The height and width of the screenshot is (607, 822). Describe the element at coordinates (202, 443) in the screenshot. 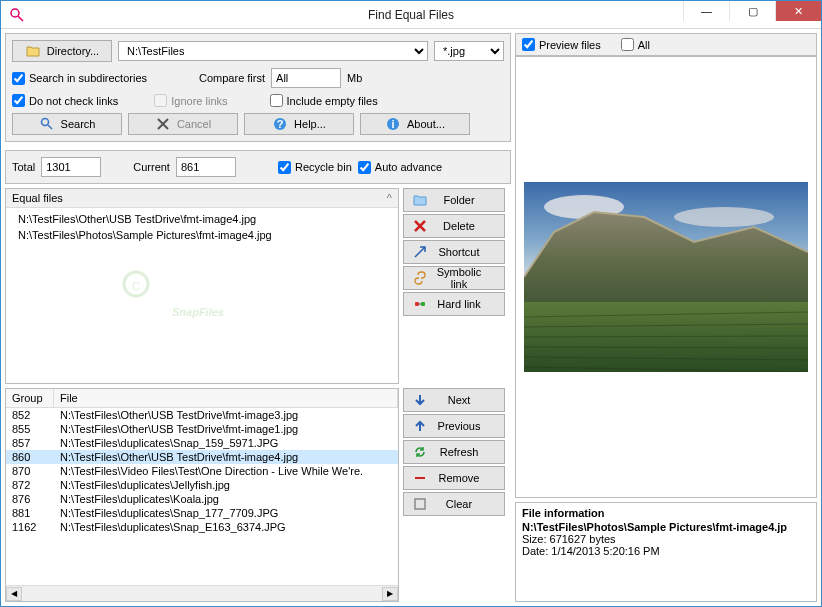

I see `table-row: 857N:\TestFiles\duplicates\Snap_159_5971…` at that location.